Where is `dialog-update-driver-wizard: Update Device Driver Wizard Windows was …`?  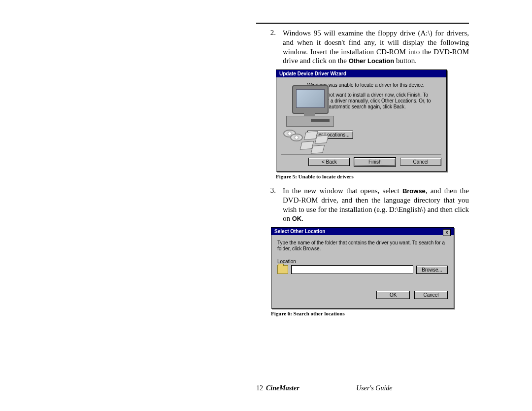 dialog-update-driver-wizard: Update Device Driver Wizard Windows was … is located at coordinates (362, 120).